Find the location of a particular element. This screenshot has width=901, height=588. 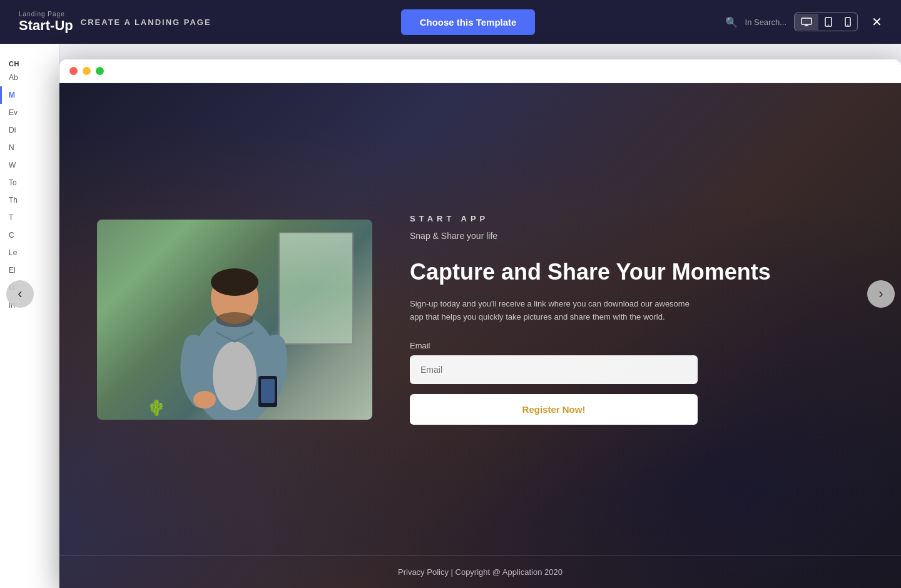

sidebar-item-t: T is located at coordinates (29, 218).